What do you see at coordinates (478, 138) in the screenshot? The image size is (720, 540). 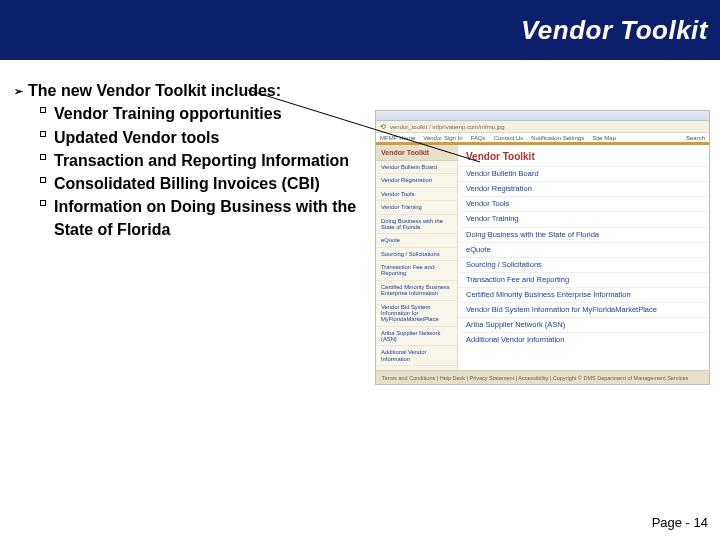 I see `topnav-faq: FAQs` at bounding box center [478, 138].